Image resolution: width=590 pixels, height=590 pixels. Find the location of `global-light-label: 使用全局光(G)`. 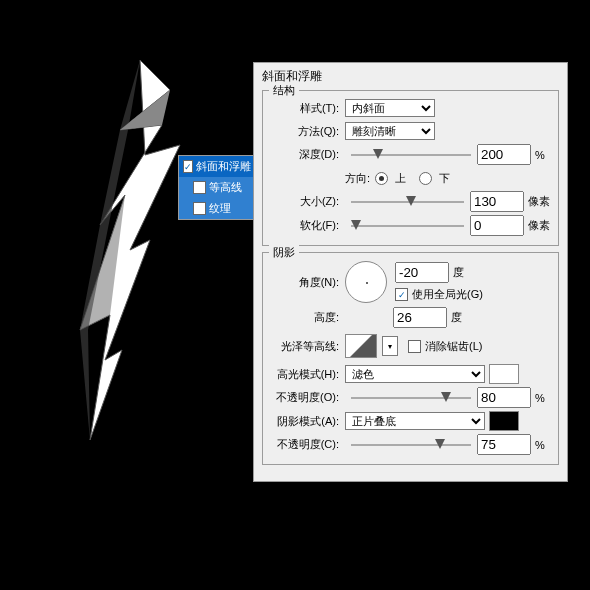

global-light-label: 使用全局光(G) is located at coordinates (448, 294).